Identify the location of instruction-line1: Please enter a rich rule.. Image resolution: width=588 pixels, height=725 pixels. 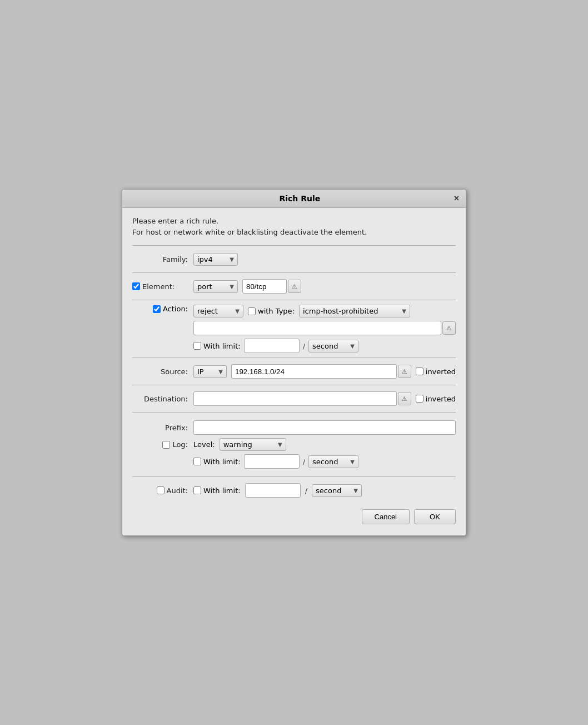
(294, 221).